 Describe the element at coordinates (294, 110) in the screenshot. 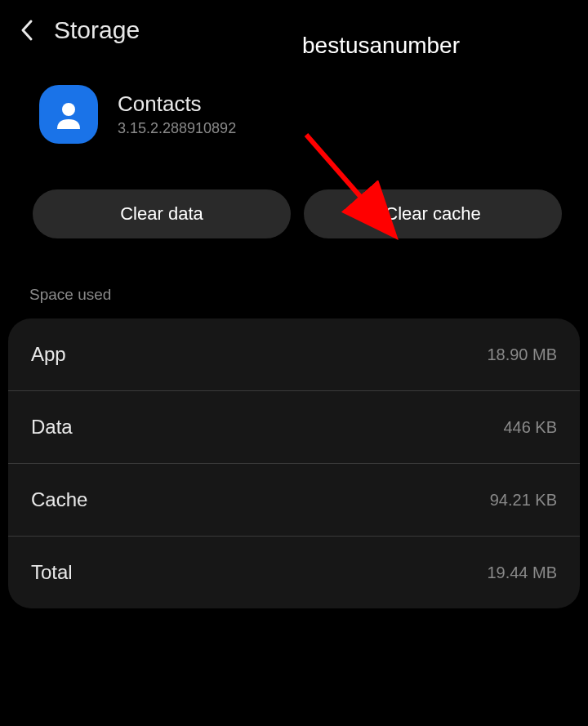

I see `app-info: Contacts 3.15.2.288910892` at that location.